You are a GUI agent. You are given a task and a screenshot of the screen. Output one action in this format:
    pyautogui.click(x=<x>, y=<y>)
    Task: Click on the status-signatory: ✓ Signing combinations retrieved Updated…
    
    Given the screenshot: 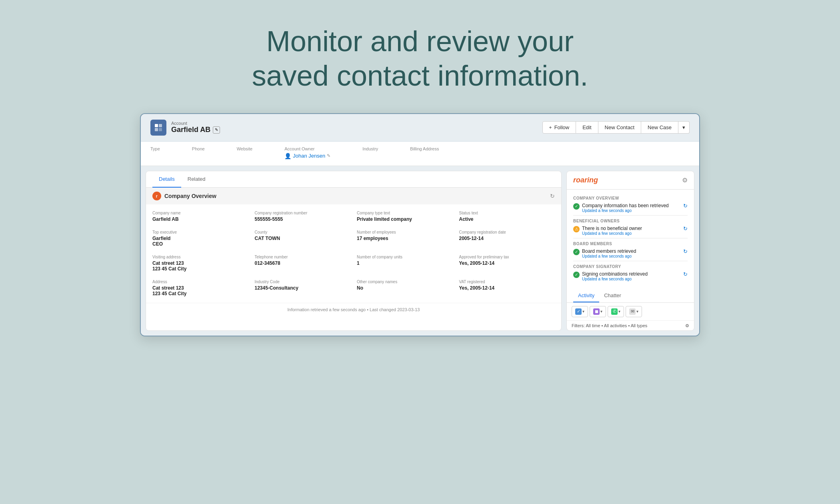 What is the action you would take?
    pyautogui.click(x=630, y=276)
    